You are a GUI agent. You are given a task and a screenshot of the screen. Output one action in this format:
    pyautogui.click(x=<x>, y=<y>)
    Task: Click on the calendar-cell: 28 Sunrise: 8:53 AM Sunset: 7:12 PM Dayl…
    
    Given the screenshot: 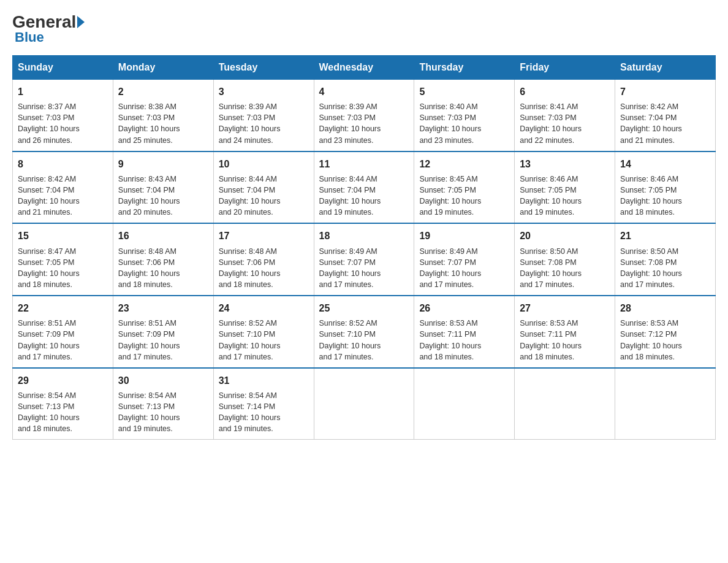 What is the action you would take?
    pyautogui.click(x=665, y=332)
    